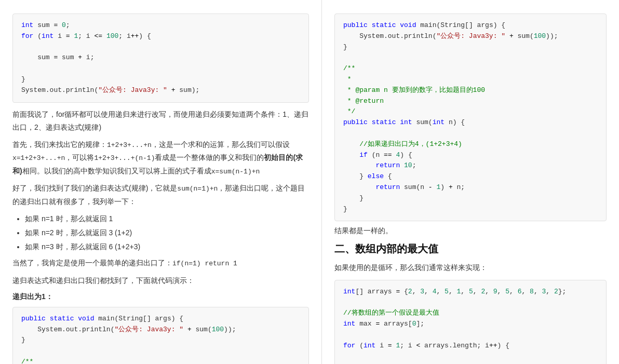 Image resolution: width=619 pixels, height=364 pixels. Describe the element at coordinates (161, 158) in the screenshot. I see `prose-section-1: 前面我说了，for循环都可以使用递归来进行改写，而使用递归必须要知道两个条件：1…` at that location.